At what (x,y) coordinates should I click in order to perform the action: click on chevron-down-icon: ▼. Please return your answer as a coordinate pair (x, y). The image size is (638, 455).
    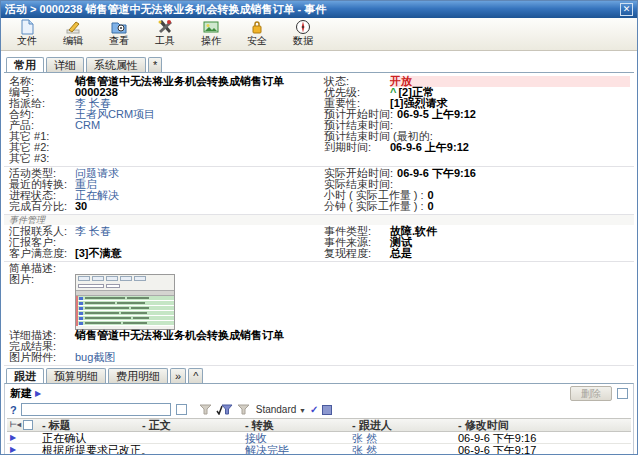
    Looking at the image, I should click on (302, 410).